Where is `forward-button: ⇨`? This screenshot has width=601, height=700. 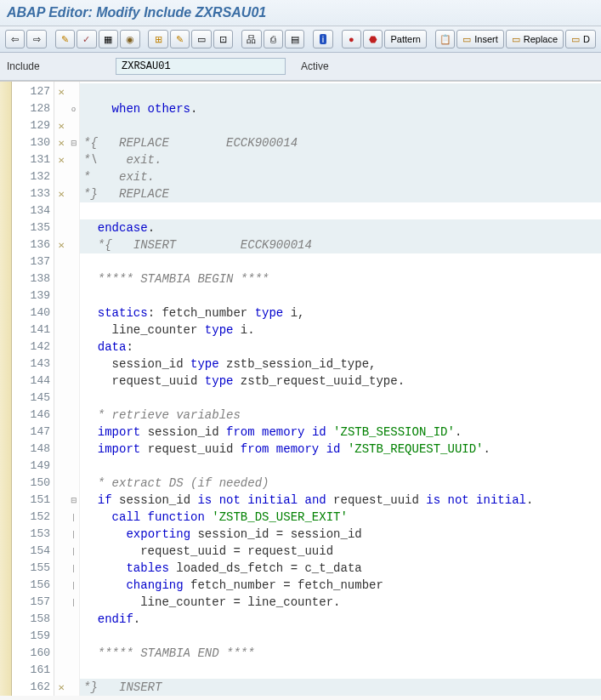 forward-button: ⇨ is located at coordinates (36, 39).